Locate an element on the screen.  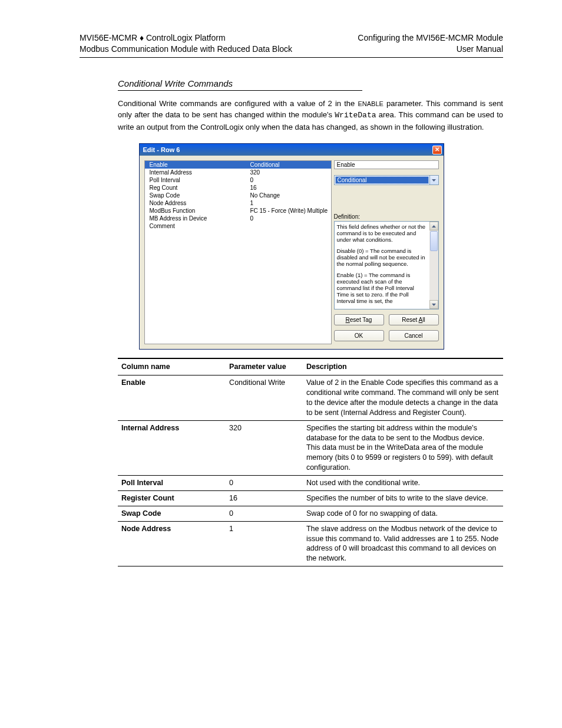
header-right-2: User Manual is located at coordinates (430, 50).